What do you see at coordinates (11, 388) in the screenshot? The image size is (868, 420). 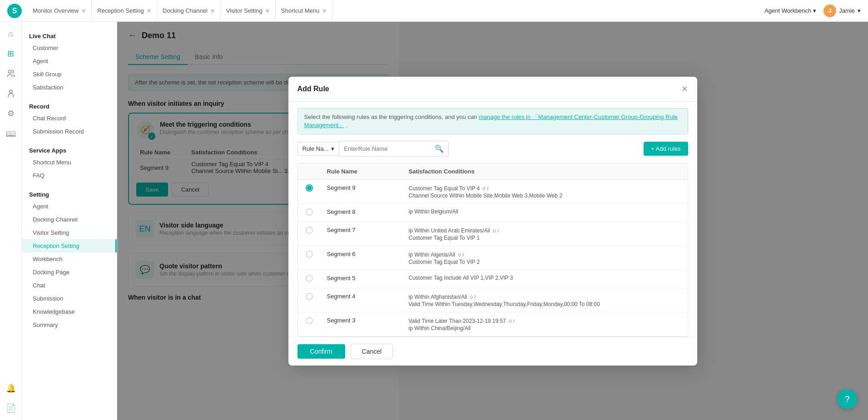 I see `sidebar-icon-bell: 🔔` at bounding box center [11, 388].